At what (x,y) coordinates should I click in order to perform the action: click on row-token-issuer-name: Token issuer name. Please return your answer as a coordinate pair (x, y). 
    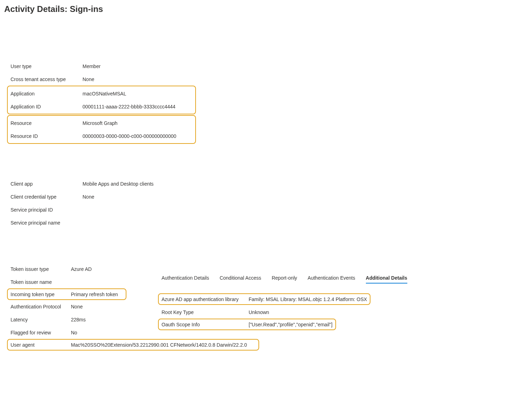
    Looking at the image, I should click on (77, 282).